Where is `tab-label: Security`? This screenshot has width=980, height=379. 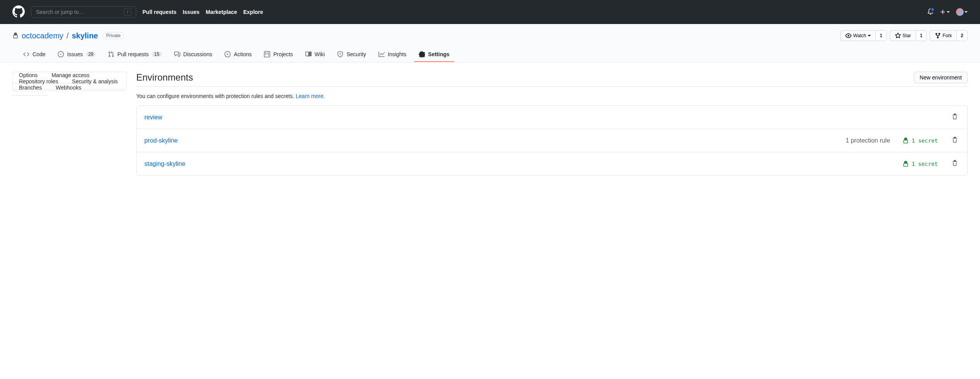 tab-label: Security is located at coordinates (356, 54).